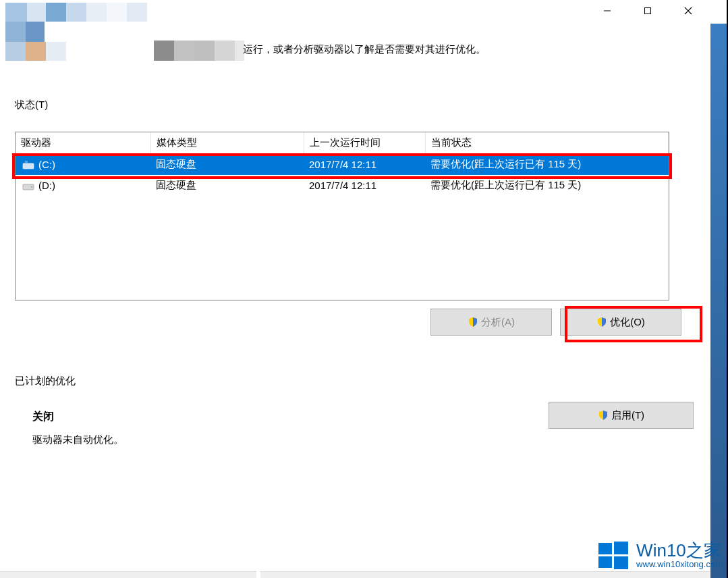 The width and height of the screenshot is (728, 578). Describe the element at coordinates (661, 550) in the screenshot. I see `watermark-brand: Win10` at that location.